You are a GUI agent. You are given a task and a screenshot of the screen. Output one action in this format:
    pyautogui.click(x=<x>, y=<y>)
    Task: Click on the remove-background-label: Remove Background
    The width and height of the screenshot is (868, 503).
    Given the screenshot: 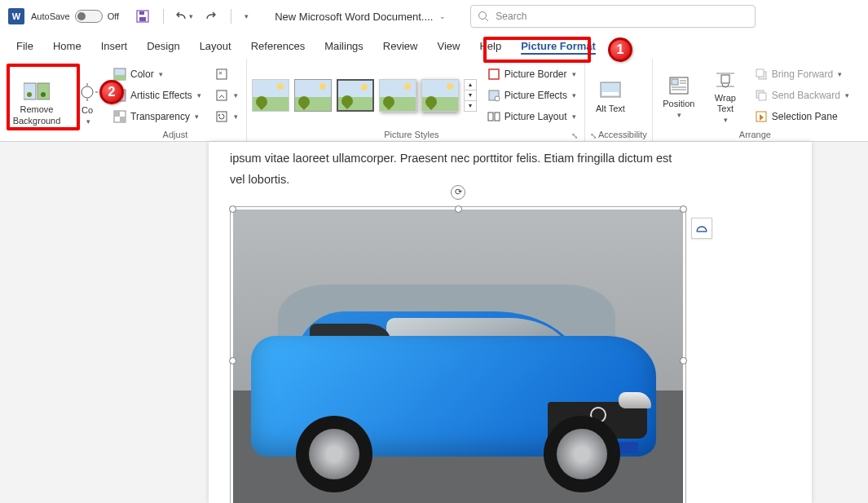 What is the action you would take?
    pyautogui.click(x=37, y=115)
    